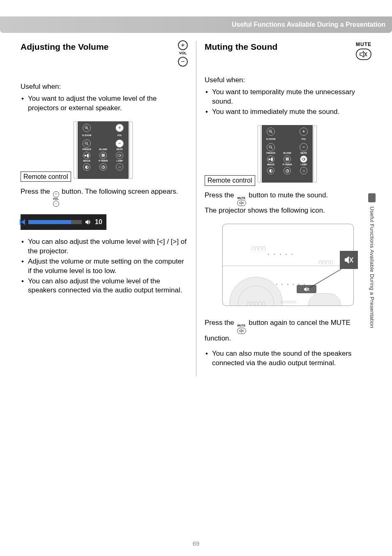 Image resolution: width=392 pixels, height=556 pixels. What do you see at coordinates (56, 199) in the screenshot?
I see `inline-vol-icon: + VOL −` at bounding box center [56, 199].